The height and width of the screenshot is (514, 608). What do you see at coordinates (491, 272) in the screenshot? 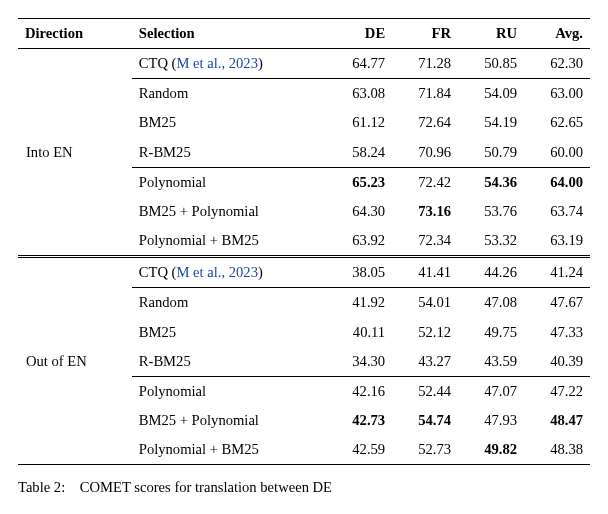
I see `cell-value: 44.26` at bounding box center [491, 272].